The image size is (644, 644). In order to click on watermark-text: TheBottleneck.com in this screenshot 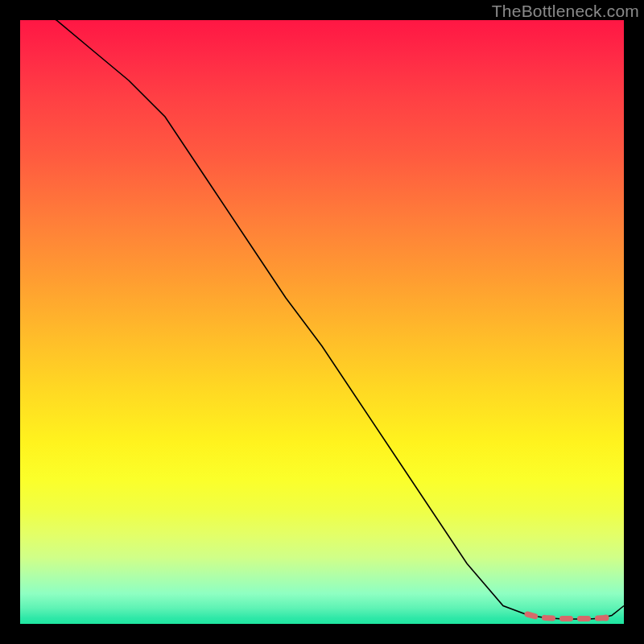, I will do `click(565, 11)`.